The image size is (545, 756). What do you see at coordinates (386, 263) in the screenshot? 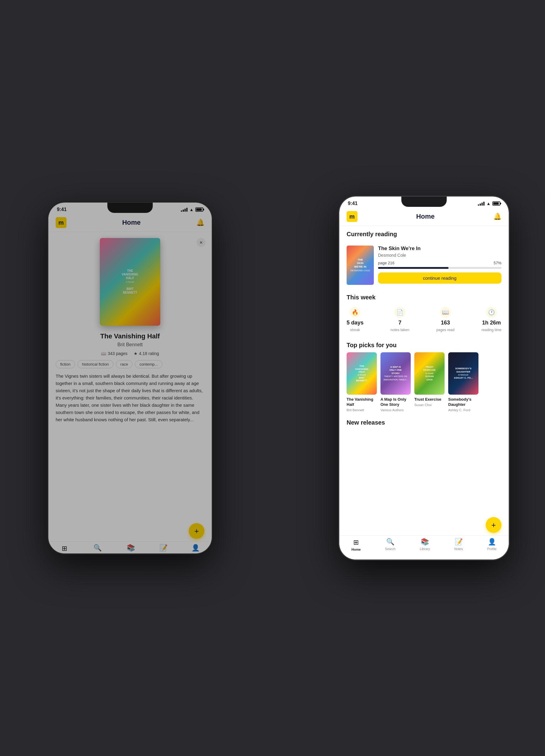
I see `page-number: page 216` at bounding box center [386, 263].